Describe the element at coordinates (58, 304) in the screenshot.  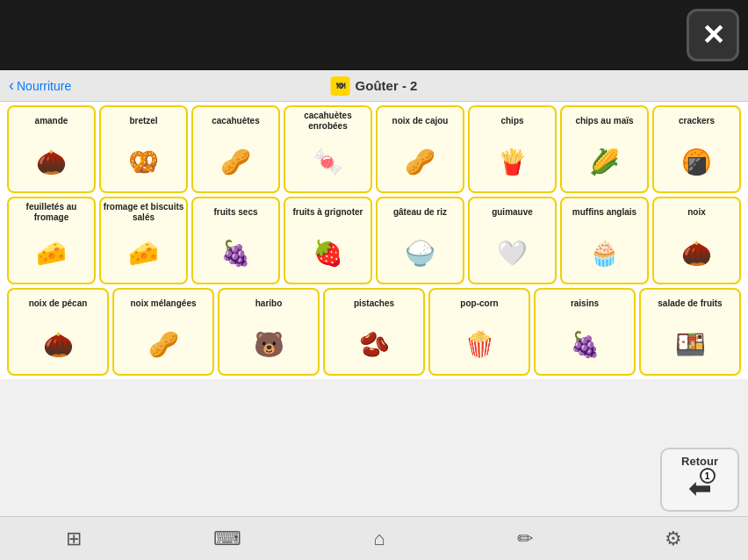
I see `food-label: noix de pécan` at that location.